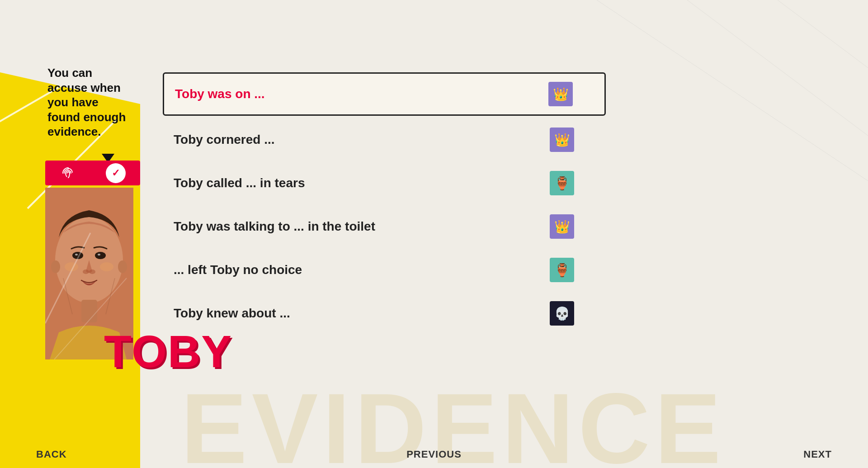 The image size is (868, 468). What do you see at coordinates (384, 270) in the screenshot?
I see `option-5: ... left Toby no choice 🏺` at bounding box center [384, 270].